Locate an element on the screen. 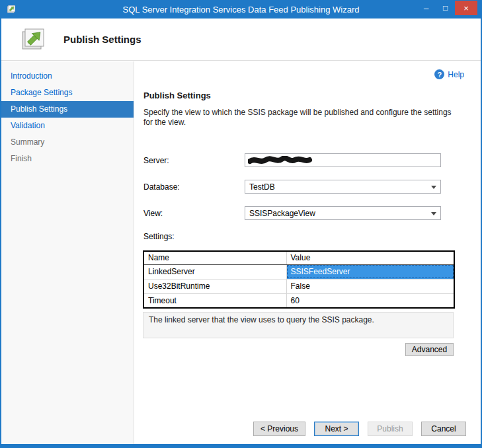  section-title: Publish Settings is located at coordinates (177, 95).